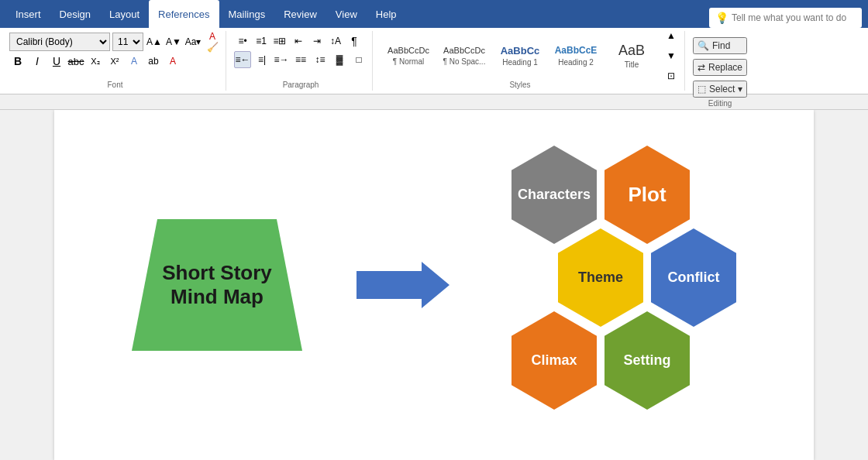 This screenshot has height=460, width=868. What do you see at coordinates (720, 60) in the screenshot?
I see `editing-group: 🔍 Find ⇄ Replace ⬚ Select ▾ Editing` at bounding box center [720, 60].